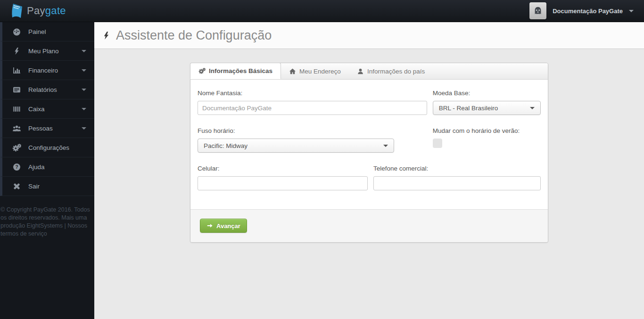  Describe the element at coordinates (457, 169) in the screenshot. I see `telefone-comercial-label: Telefone comercial:` at that location.